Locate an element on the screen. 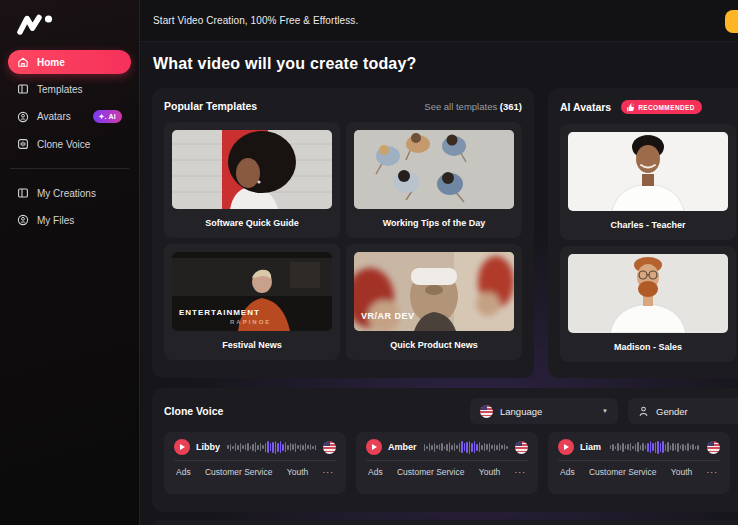 This screenshot has width=738, height=525. template-label: Quick Product News is located at coordinates (434, 345).